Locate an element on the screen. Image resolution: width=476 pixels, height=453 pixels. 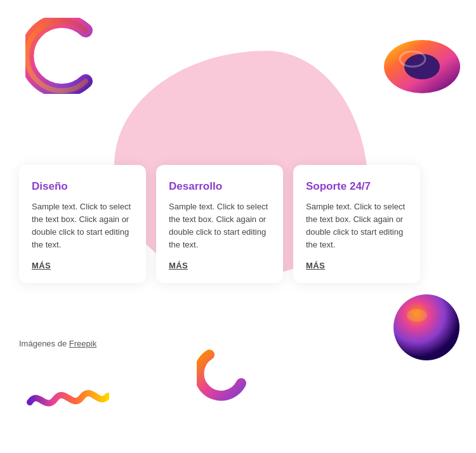
card-diseno: Diseño Sample text. Click to select the … is located at coordinates (83, 224).